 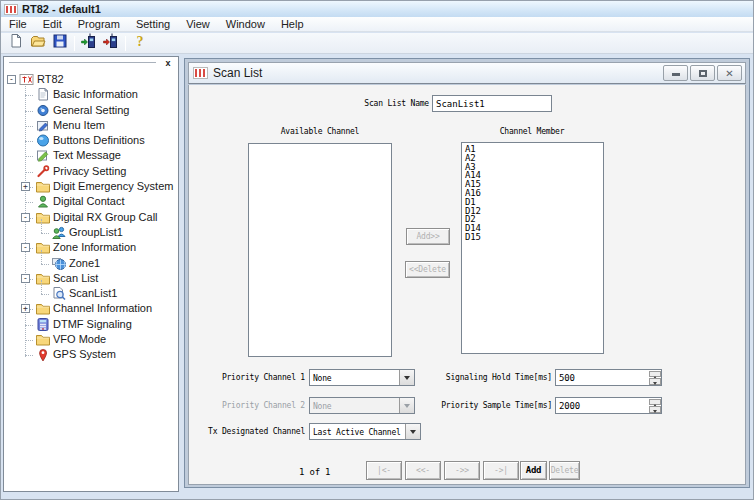 What do you see at coordinates (91, 94) in the screenshot?
I see `tree-item-basic-information: Basic Information` at bounding box center [91, 94].